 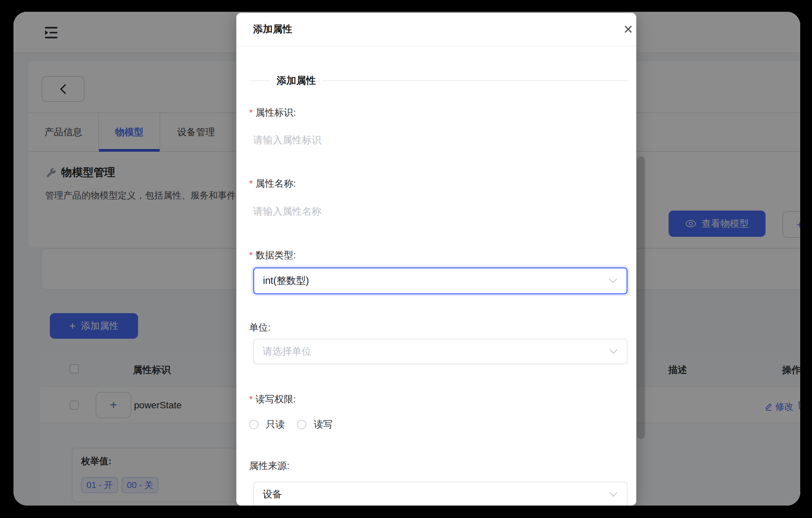 I want to click on radio-read-write, so click(x=301, y=425).